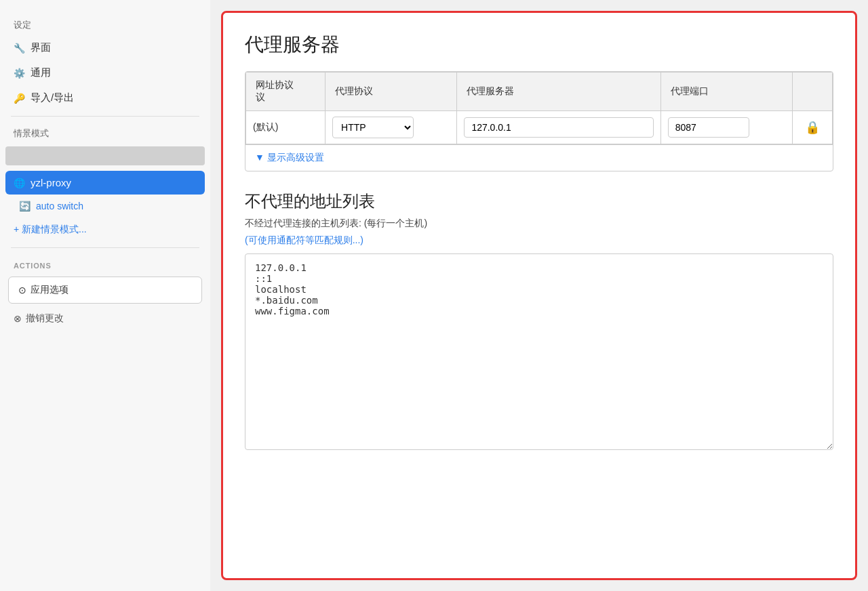  What do you see at coordinates (50, 230) in the screenshot?
I see `new-profile-label: + 新建情景模式...` at bounding box center [50, 230].